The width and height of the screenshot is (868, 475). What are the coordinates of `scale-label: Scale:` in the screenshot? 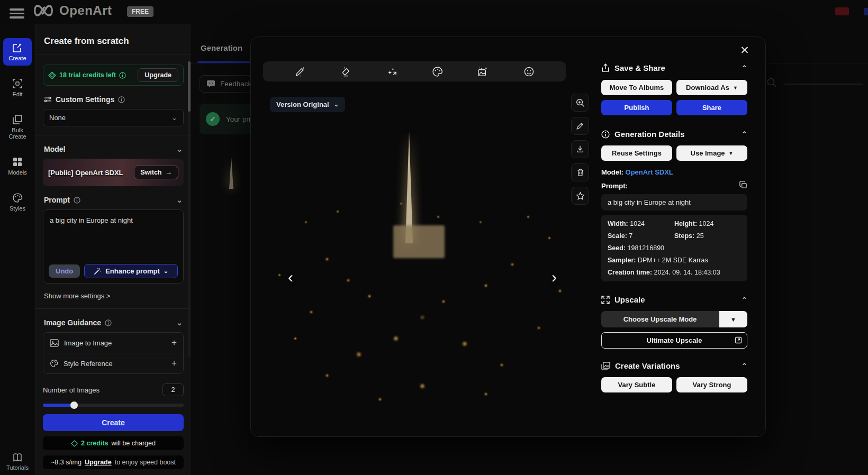 It's located at (617, 236).